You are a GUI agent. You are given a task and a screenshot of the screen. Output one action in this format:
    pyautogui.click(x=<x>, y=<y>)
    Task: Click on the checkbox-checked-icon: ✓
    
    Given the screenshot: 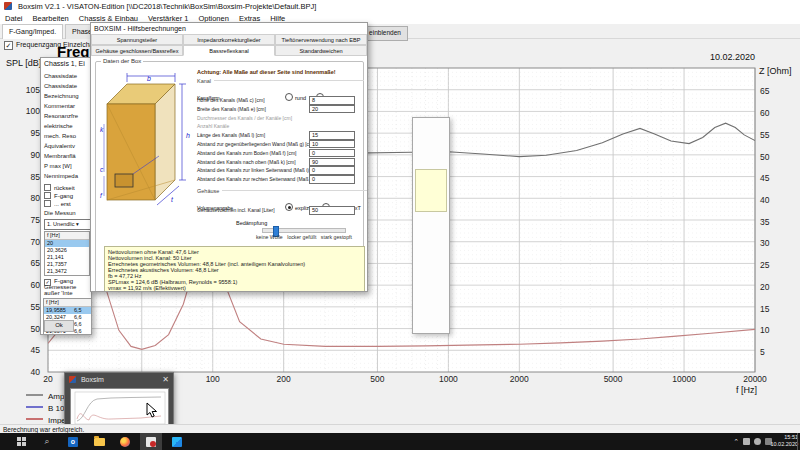 What is the action you would take?
    pyautogui.click(x=8, y=46)
    